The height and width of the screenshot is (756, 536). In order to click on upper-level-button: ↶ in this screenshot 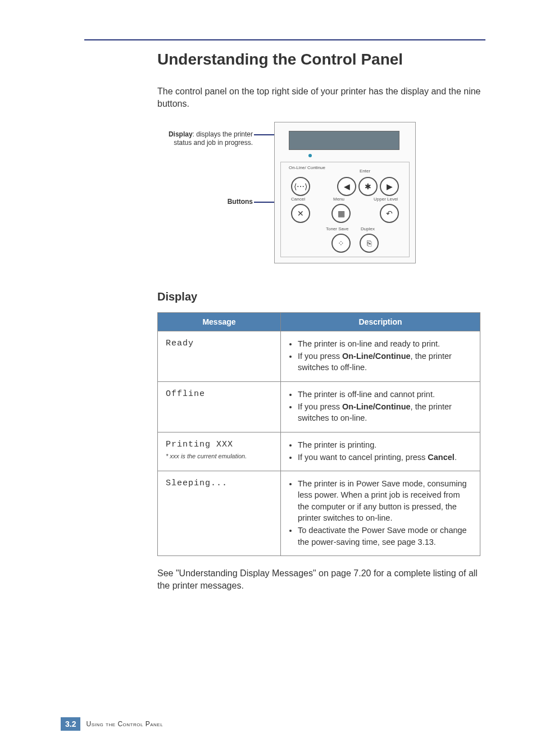, I will do `click(389, 213)`.